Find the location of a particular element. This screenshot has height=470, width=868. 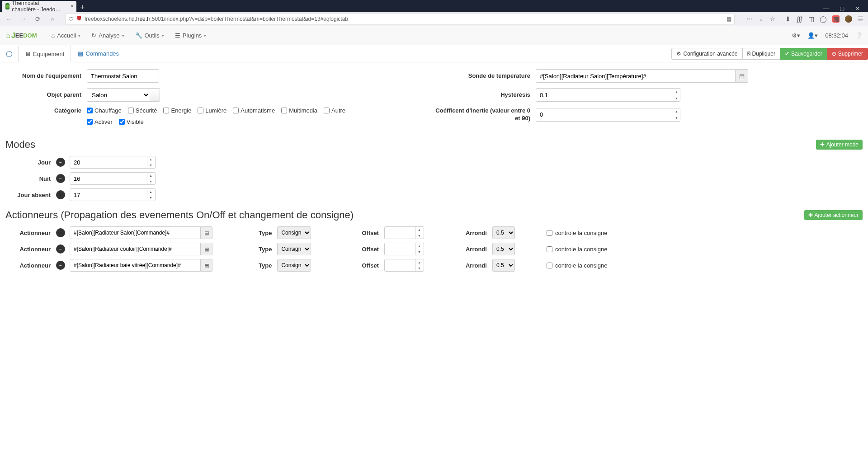

settings-icon: ⚙▾ is located at coordinates (796, 35).